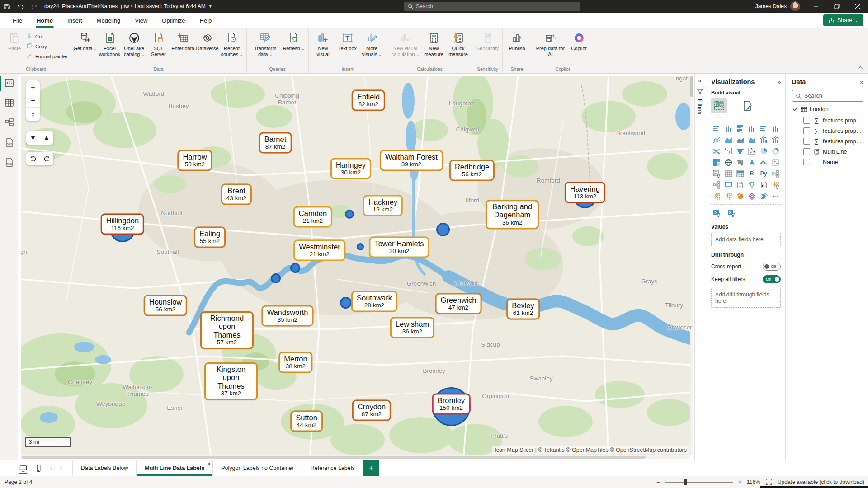 The height and width of the screenshot is (488, 868). What do you see at coordinates (827, 162) in the screenshot?
I see `field-row-name: Name` at bounding box center [827, 162].